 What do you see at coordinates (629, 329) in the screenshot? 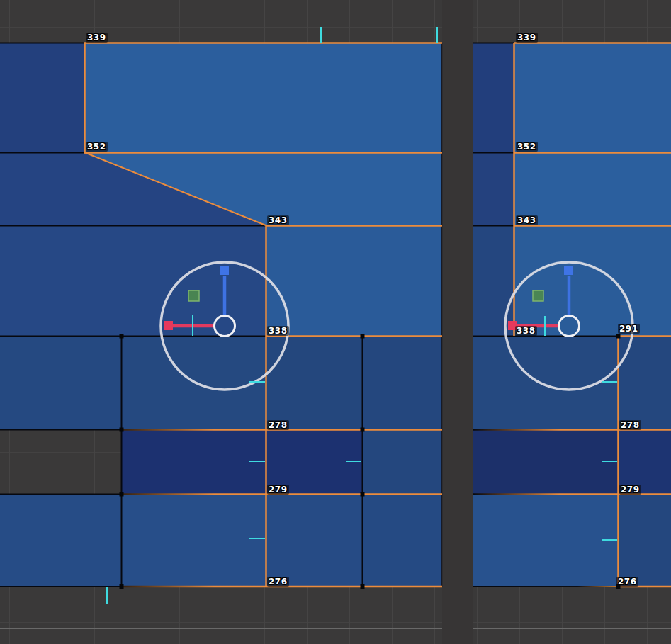
I see `vertex-index-label: 291` at bounding box center [629, 329].